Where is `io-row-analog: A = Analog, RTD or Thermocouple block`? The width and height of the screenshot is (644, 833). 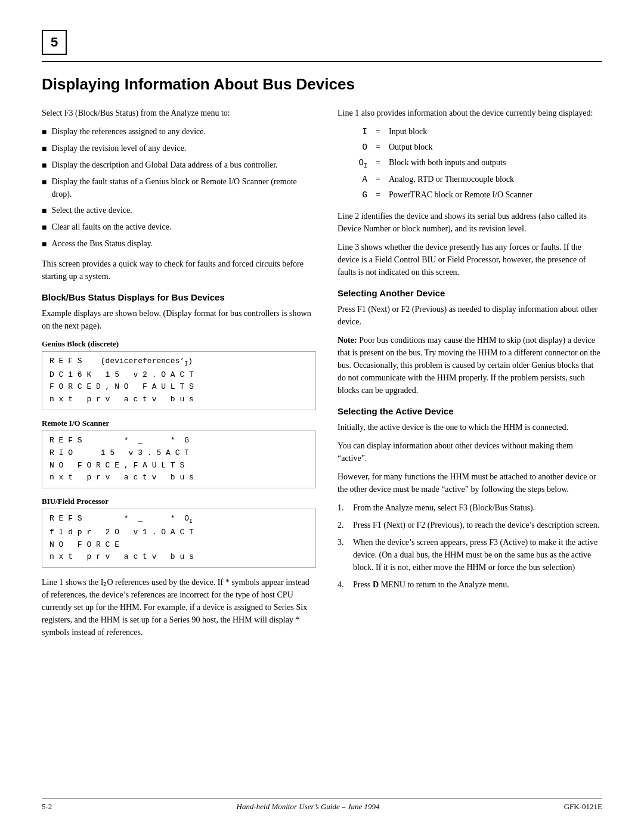 io-row-analog: A = Analog, RTD or Thermocouple block is located at coordinates (476, 179).